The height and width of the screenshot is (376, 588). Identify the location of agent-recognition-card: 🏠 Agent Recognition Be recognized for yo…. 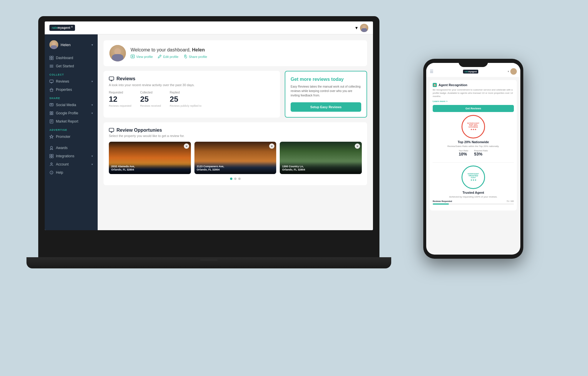
(473, 145).